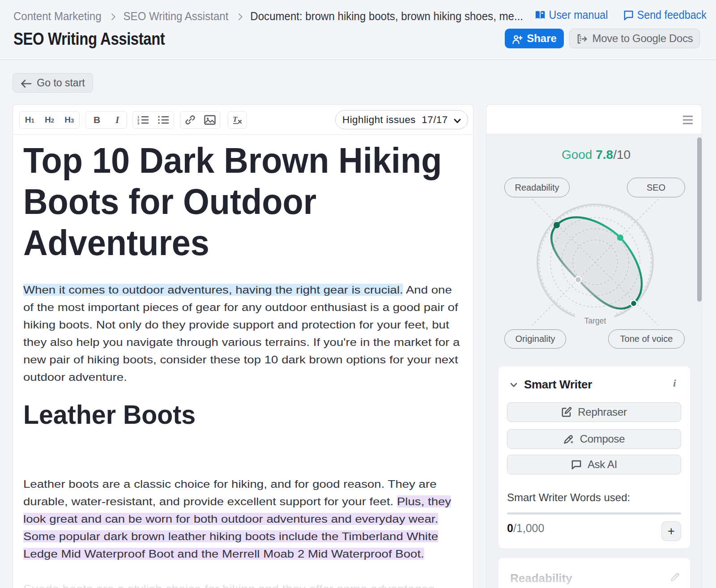  I want to click on svg-text: 3, so click(138, 123).